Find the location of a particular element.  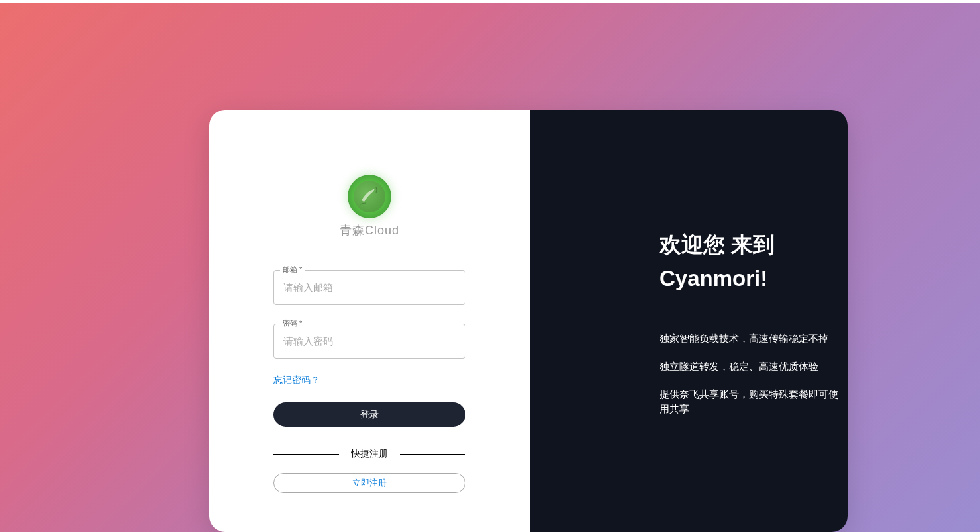

welcome-title: 欢迎您 来到 Cyanmori! is located at coordinates (754, 261).